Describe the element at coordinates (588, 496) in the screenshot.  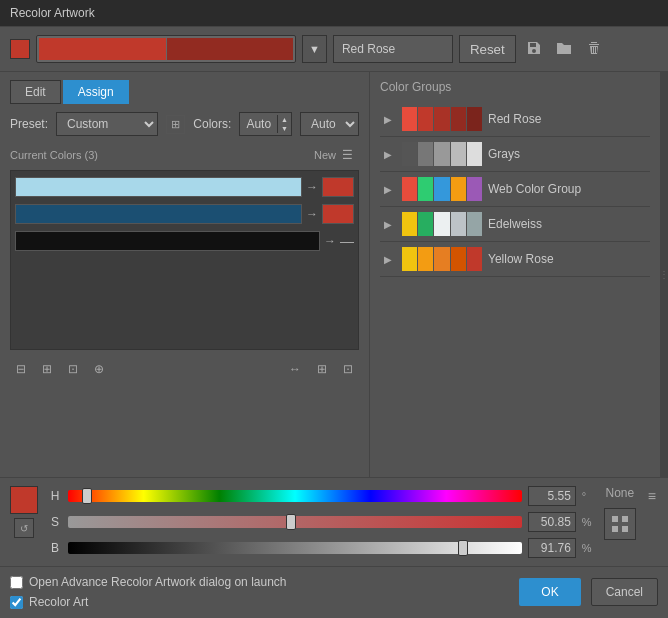
I see `h-unit: °` at that location.